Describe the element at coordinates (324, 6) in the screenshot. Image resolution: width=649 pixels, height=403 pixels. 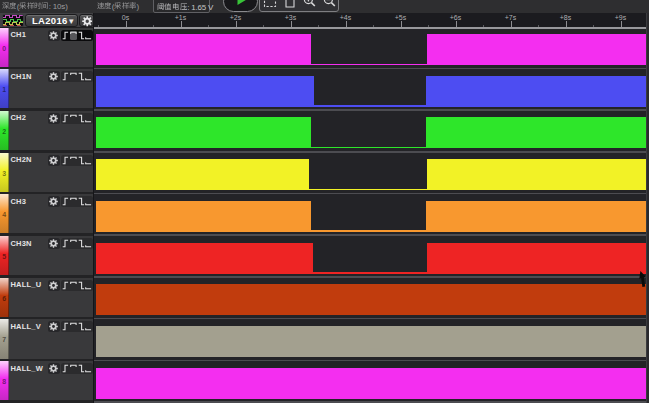
I see `toolbar: (: 10s) () : 1.65 V` at that location.